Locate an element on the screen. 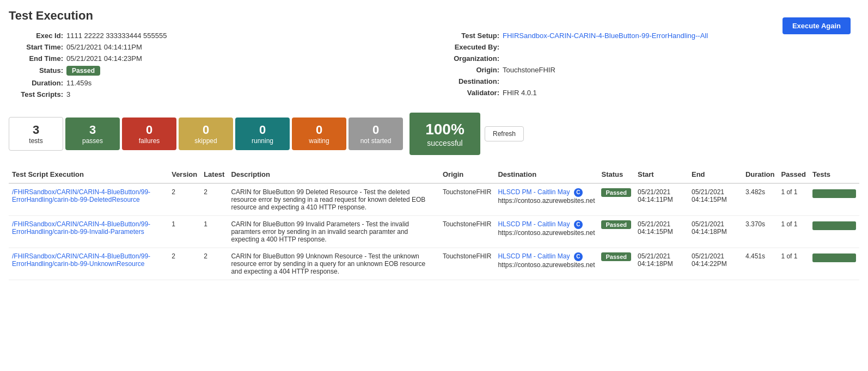 This screenshot has width=868, height=371. status-label: Status: is located at coordinates (36, 71).